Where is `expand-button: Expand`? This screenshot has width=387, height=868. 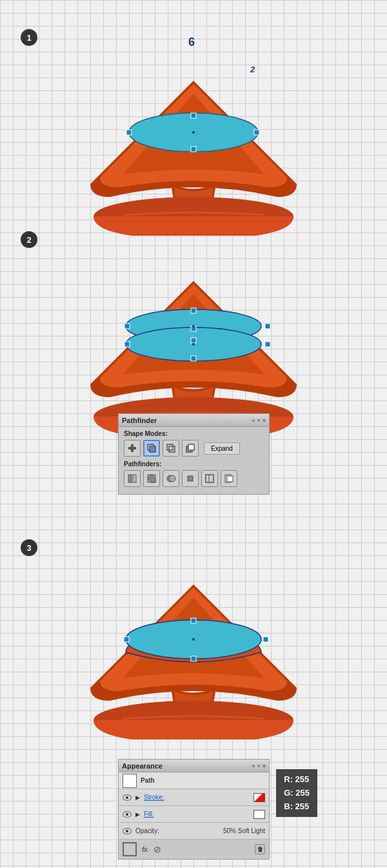 expand-button: Expand is located at coordinates (222, 448).